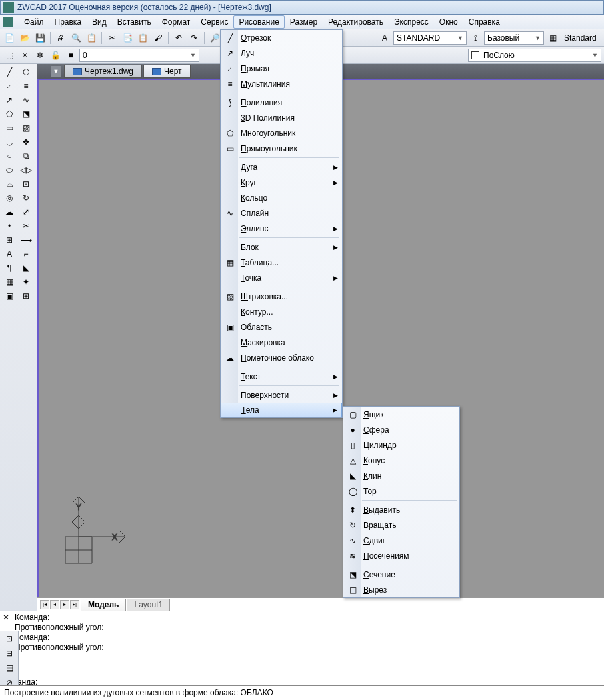  What do you see at coordinates (281, 183) in the screenshot?
I see `menu-item: Круг▶` at bounding box center [281, 183].